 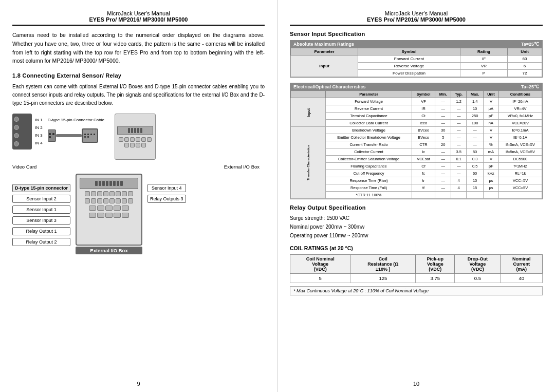 I want to click on coil-col-dropout: Drop-OutVoltage(VDC), so click(x=478, y=264).